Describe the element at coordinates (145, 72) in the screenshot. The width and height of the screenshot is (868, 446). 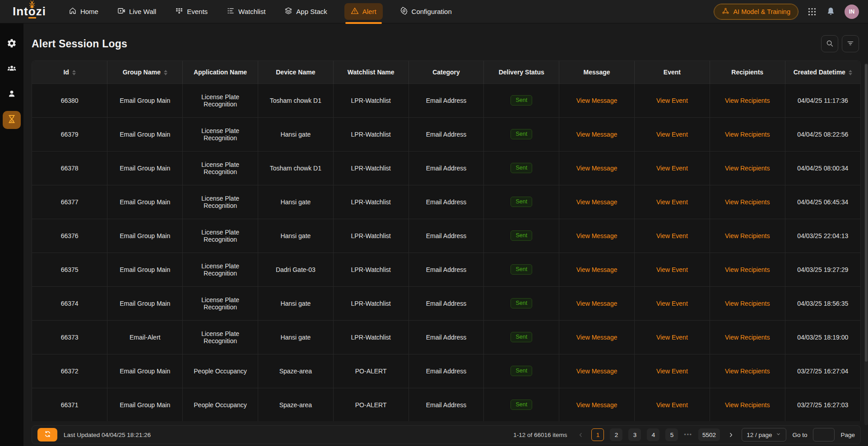
I see `column-header-group-name: Group Name` at that location.